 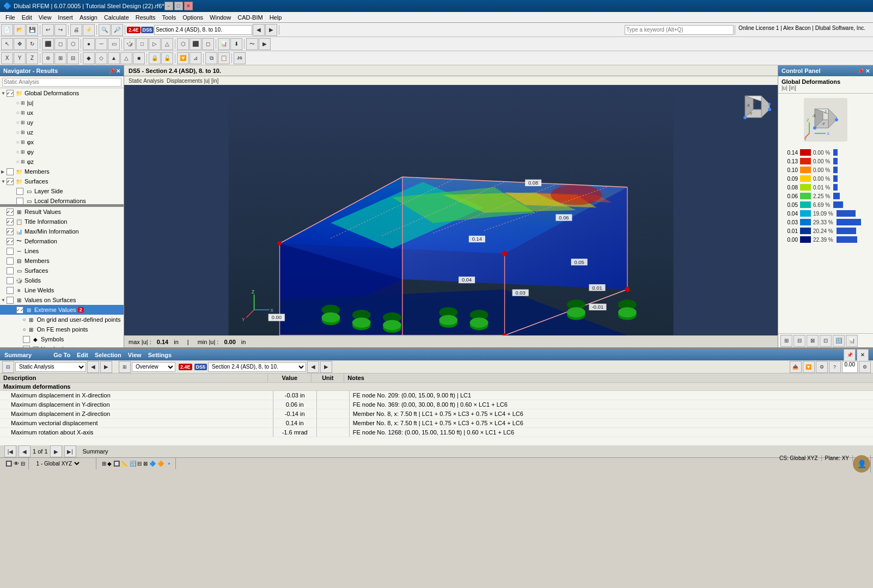 What do you see at coordinates (105, 30) in the screenshot?
I see `tb-zoom-in: 🔍` at bounding box center [105, 30].